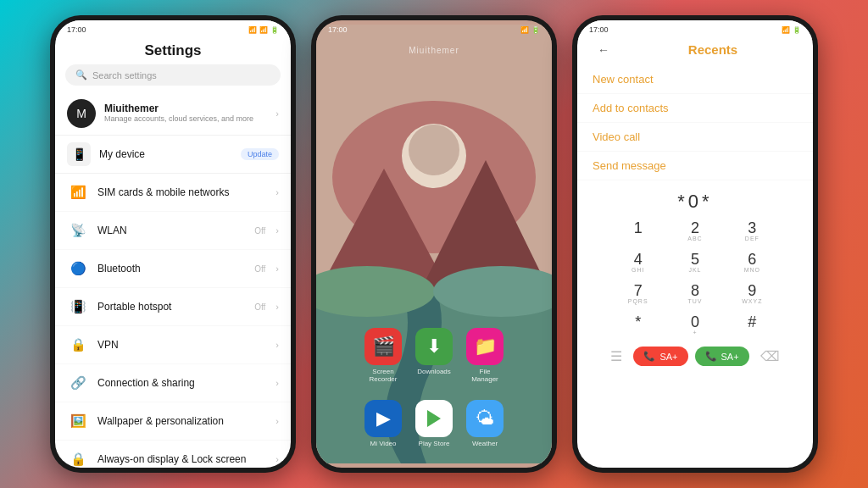 This screenshot has width=868, height=488. Describe the element at coordinates (753, 230) in the screenshot. I see `dial-key-3: 3 DEF` at that location.